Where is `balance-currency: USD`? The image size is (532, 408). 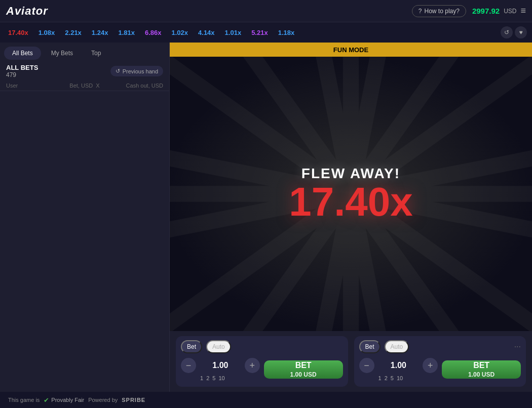 balance-currency: USD is located at coordinates (510, 11).